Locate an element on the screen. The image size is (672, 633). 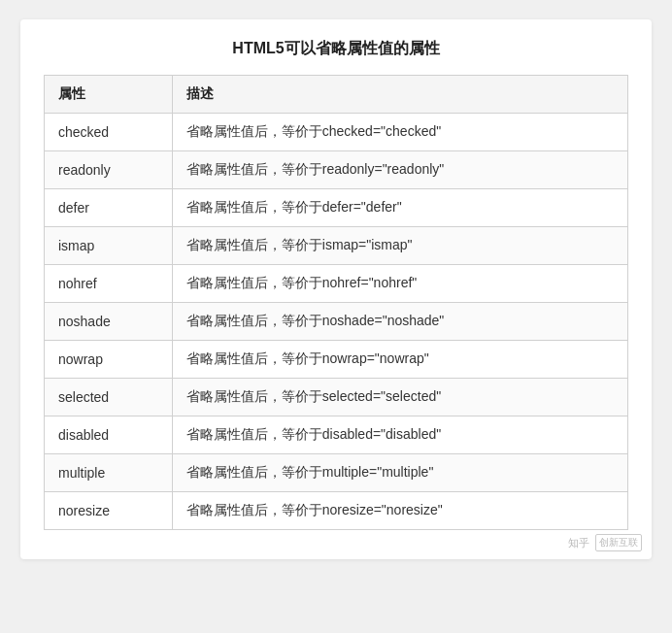
cell-desc: 省略属性值后，等价于checked="checked" is located at coordinates (400, 132).